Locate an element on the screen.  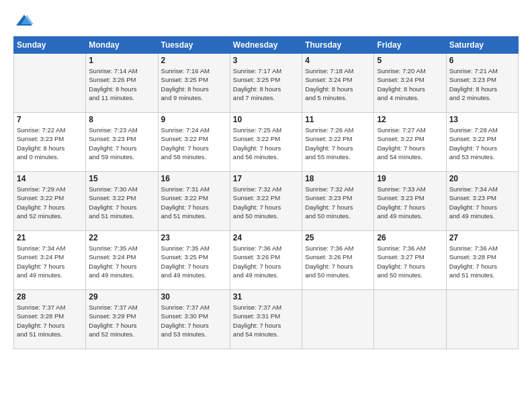
calendar-cell: 26Sunrise: 7:36 AM Sunset: 3:27 PM Dayli… is located at coordinates (410, 261).